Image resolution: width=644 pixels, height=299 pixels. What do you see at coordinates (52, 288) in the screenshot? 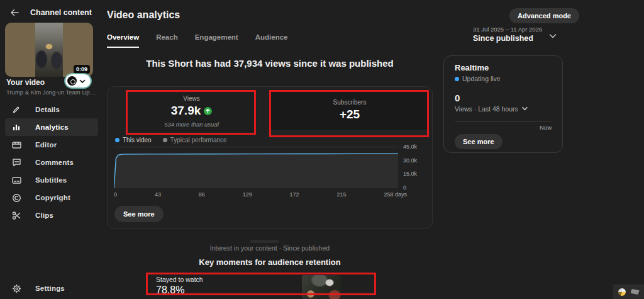
I see `sidebar-settings-wrap: Settings` at bounding box center [52, 288].